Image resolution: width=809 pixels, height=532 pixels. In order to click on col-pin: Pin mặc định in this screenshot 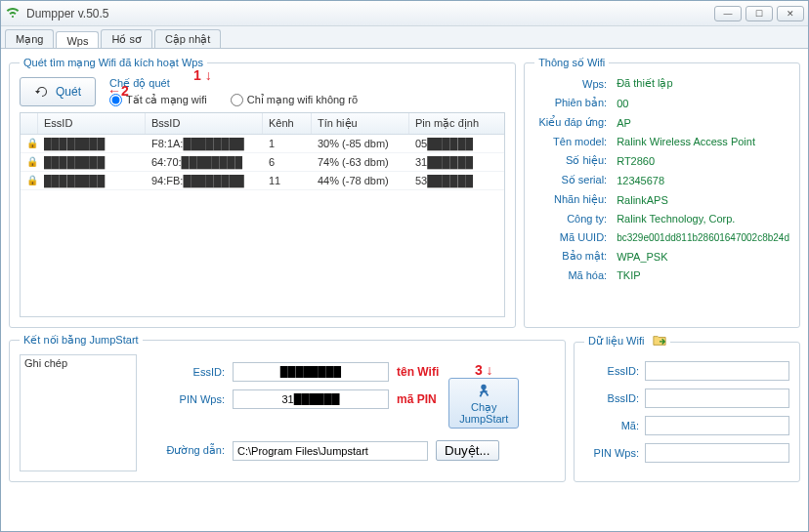, I will do `click(457, 123)`.